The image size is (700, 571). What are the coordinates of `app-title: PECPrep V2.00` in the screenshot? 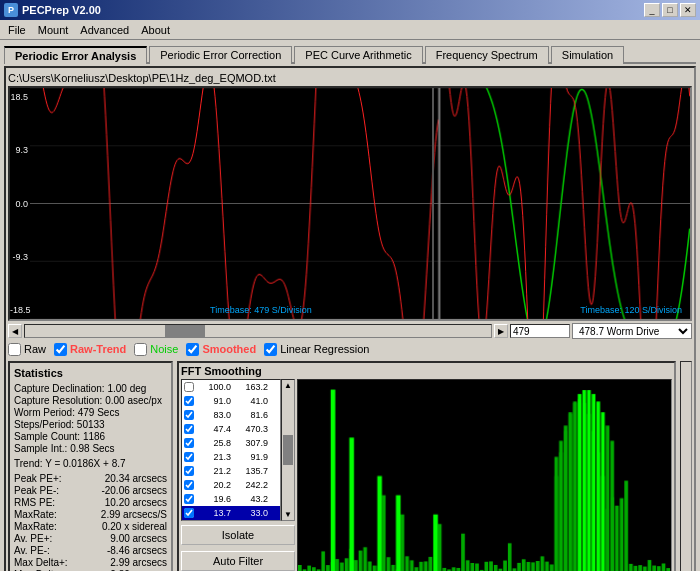 It's located at (62, 10).